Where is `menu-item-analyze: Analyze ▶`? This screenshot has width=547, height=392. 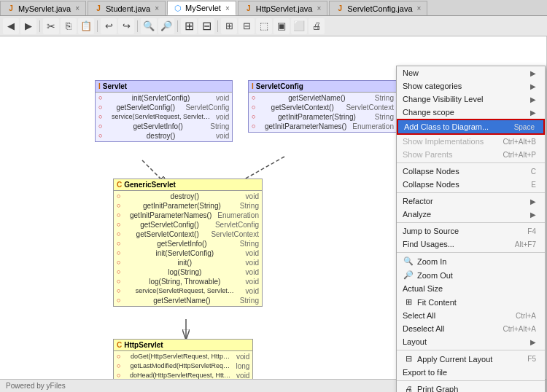 menu-item-analyze: Analyze ▶ is located at coordinates (471, 214).